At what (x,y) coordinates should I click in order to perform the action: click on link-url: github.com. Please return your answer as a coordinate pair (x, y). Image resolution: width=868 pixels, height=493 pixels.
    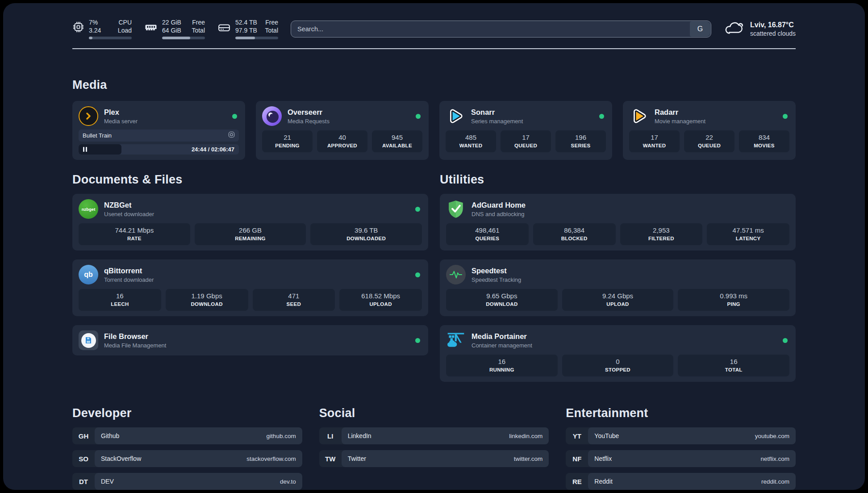
    Looking at the image, I should click on (281, 436).